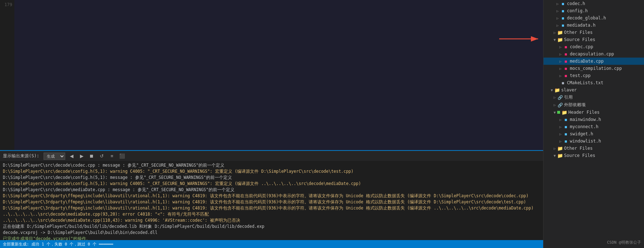 The image size is (644, 248). Describe the element at coordinates (58, 244) in the screenshot. I see `status-bar-text: 全部重新生成: 成功 1 个，失败 0 个，跳过 0 个 ══════` at that location.